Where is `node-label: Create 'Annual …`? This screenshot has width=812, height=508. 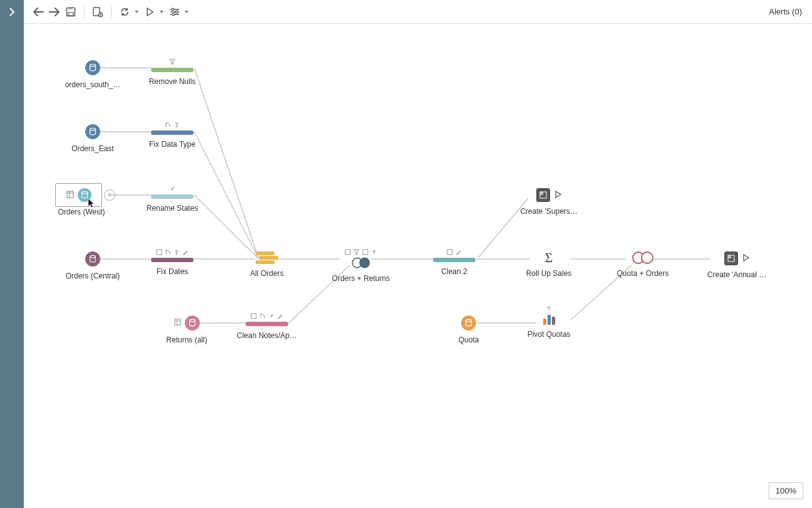
node-label: Create 'Annual … is located at coordinates (737, 275).